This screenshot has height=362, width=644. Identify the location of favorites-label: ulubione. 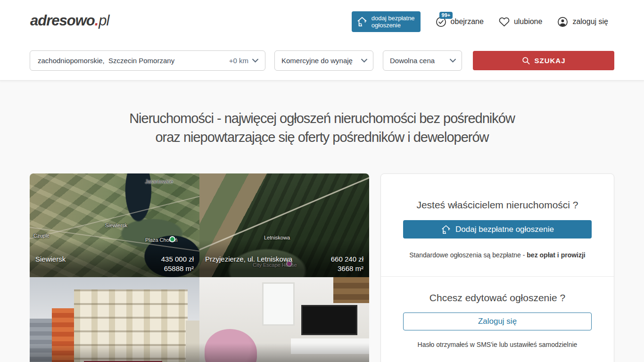
(528, 22).